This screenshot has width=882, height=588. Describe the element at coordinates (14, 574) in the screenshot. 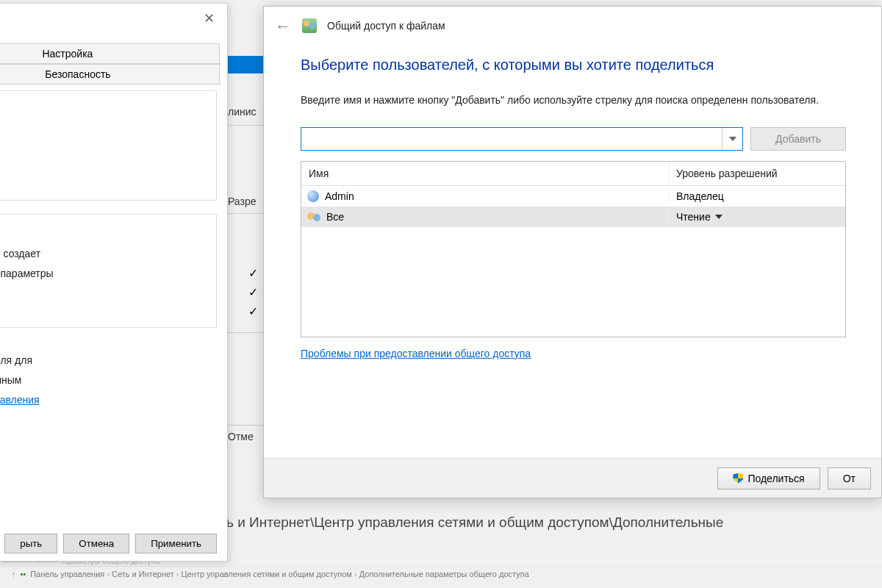

I see `up-arrow-icon: ↑` at that location.